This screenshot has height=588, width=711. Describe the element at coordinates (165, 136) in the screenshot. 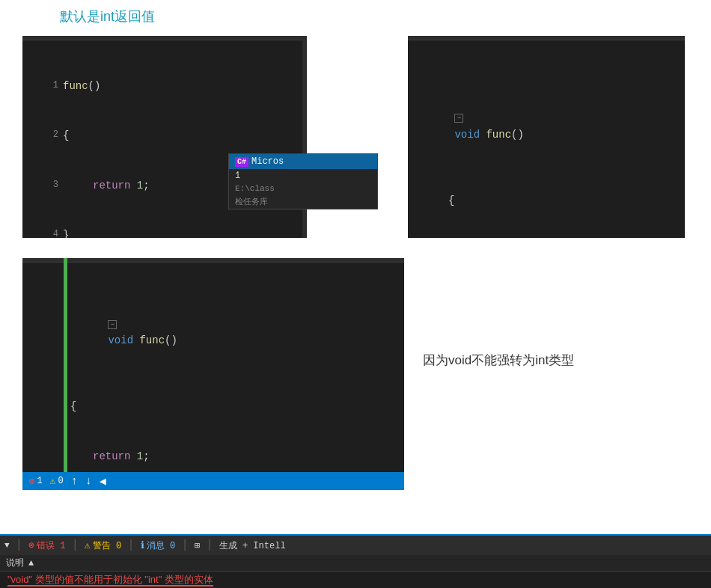

I see `code-line: 2{` at that location.